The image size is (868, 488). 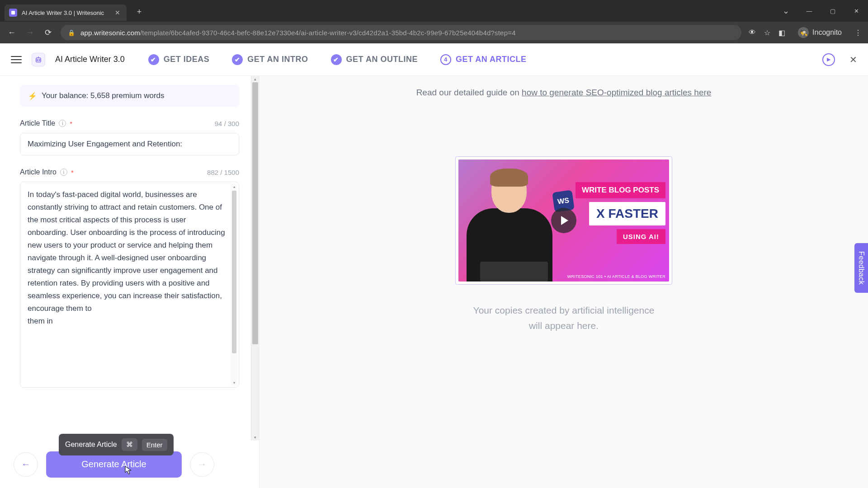 I want to click on incognito-icon: 🕵, so click(x=803, y=33).